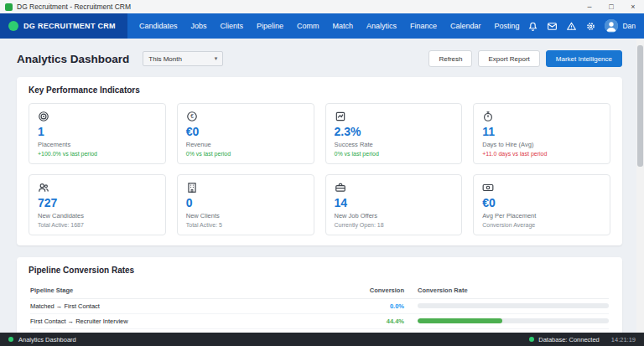  I want to click on kpi-delta: +100.0% vs last period, so click(97, 154).